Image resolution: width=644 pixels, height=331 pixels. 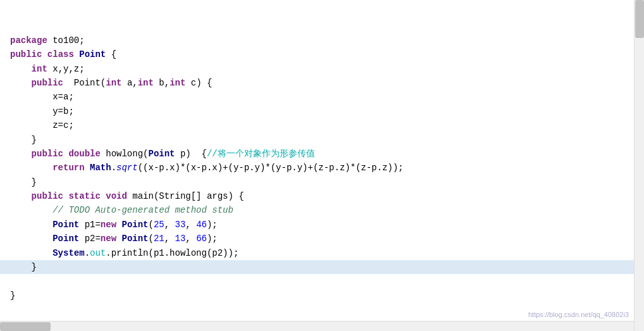 I want to click on scrollbar-thumb-horizontal, so click(x=25, y=327).